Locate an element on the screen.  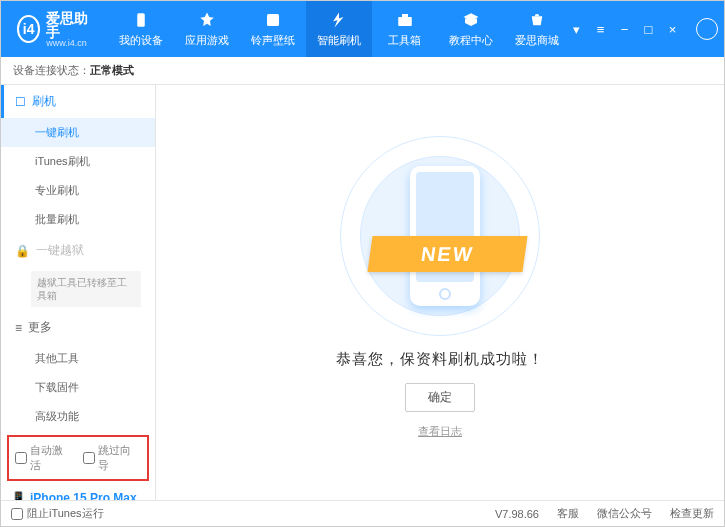
apps-icon is located at coordinates (207, 20).